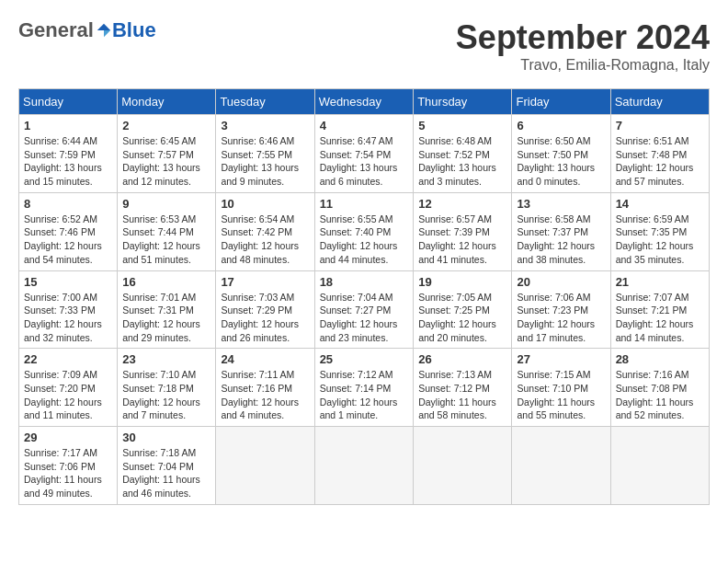 Image resolution: width=728 pixels, height=563 pixels. I want to click on day-info: Sunrise: 6:57 AM Sunset: 7:39 PM Dayligh…, so click(462, 239).